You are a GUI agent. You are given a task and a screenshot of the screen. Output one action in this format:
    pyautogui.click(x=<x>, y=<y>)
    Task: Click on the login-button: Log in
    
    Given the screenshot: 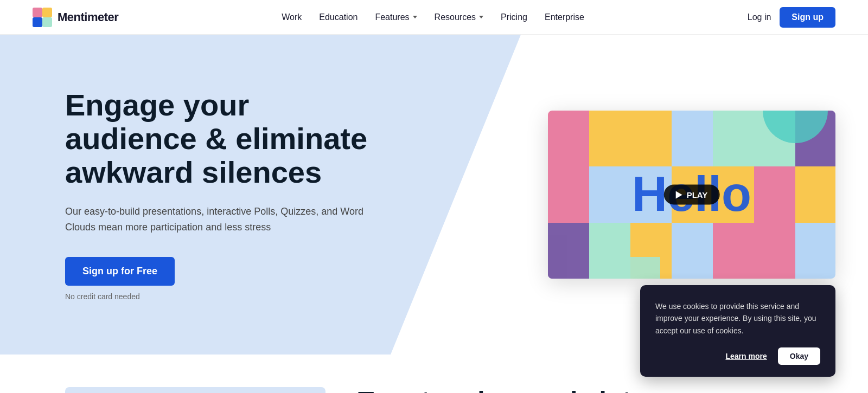 What is the action you would take?
    pyautogui.click(x=760, y=17)
    